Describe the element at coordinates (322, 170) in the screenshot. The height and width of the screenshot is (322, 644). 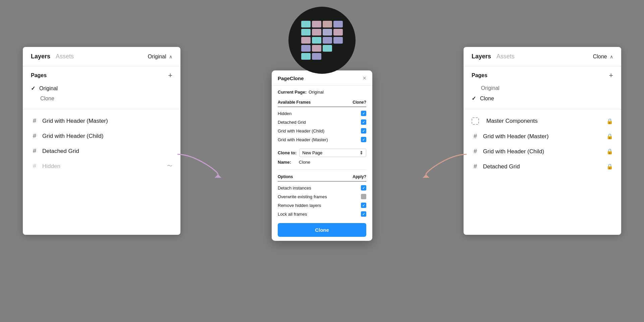
I see `divider` at that location.